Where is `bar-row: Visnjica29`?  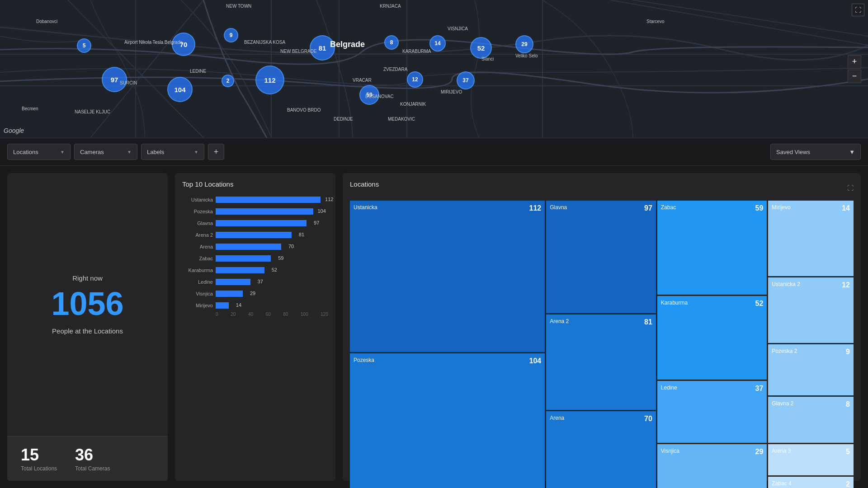 bar-row: Visnjica29 is located at coordinates (255, 294).